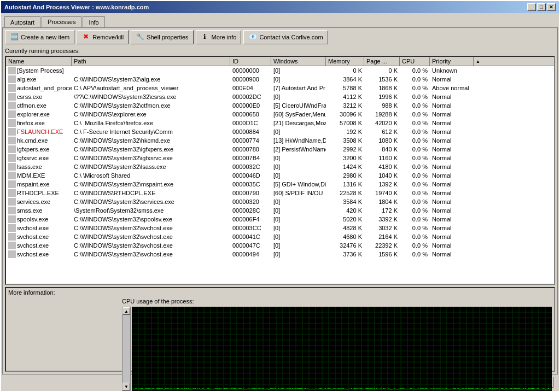 This screenshot has height=392, width=560. What do you see at coordinates (250, 88) in the screenshot?
I see `cell-id: 000E04` at bounding box center [250, 88].